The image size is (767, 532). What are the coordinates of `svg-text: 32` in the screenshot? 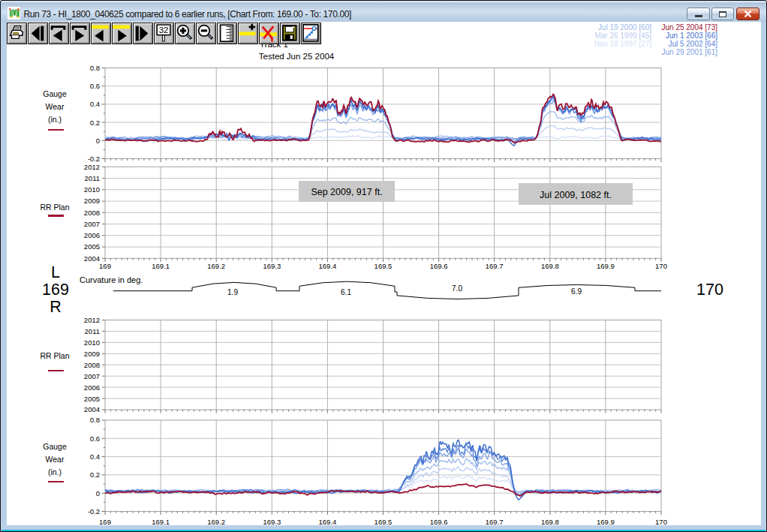 It's located at (164, 30).